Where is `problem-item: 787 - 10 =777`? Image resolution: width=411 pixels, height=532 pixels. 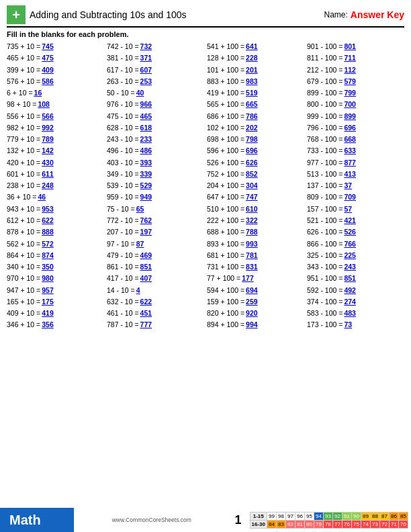
problem-item: 787 - 10 =777 is located at coordinates (156, 324).